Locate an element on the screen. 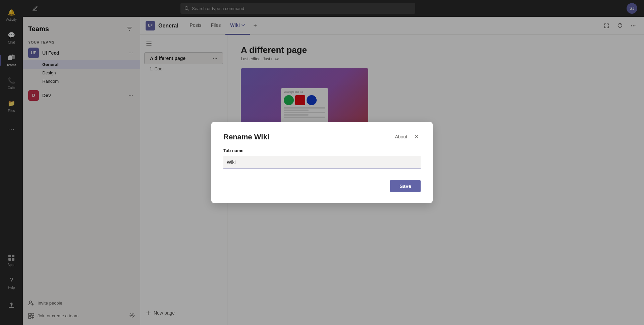 The width and height of the screenshot is (644, 325). modal-header: Rename Wiki About ✕ is located at coordinates (322, 137).